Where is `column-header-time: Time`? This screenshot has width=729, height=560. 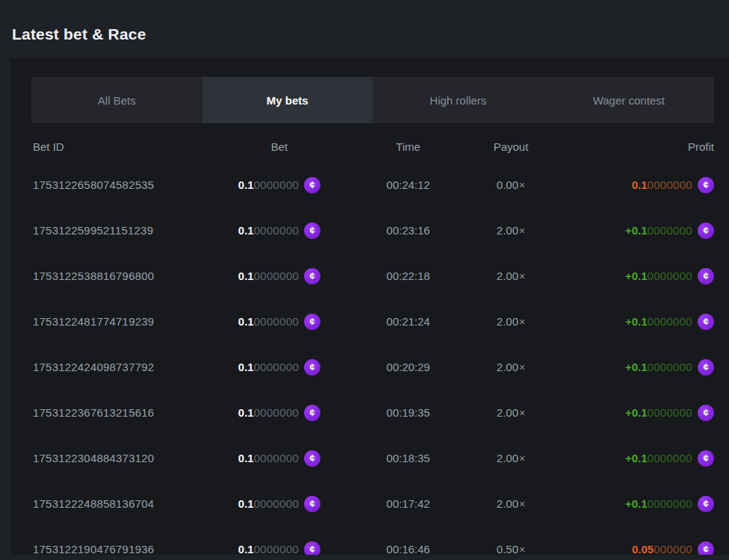 column-header-time: Time is located at coordinates (408, 146).